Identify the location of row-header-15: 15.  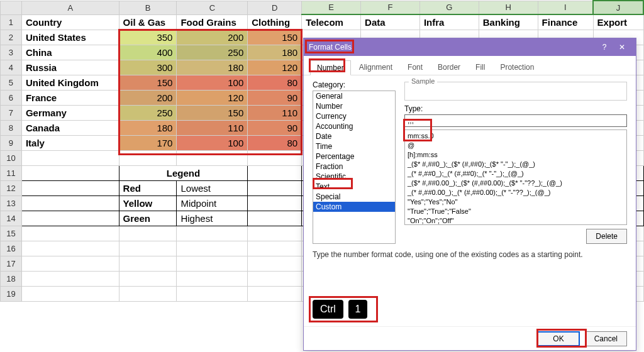
(11, 233).